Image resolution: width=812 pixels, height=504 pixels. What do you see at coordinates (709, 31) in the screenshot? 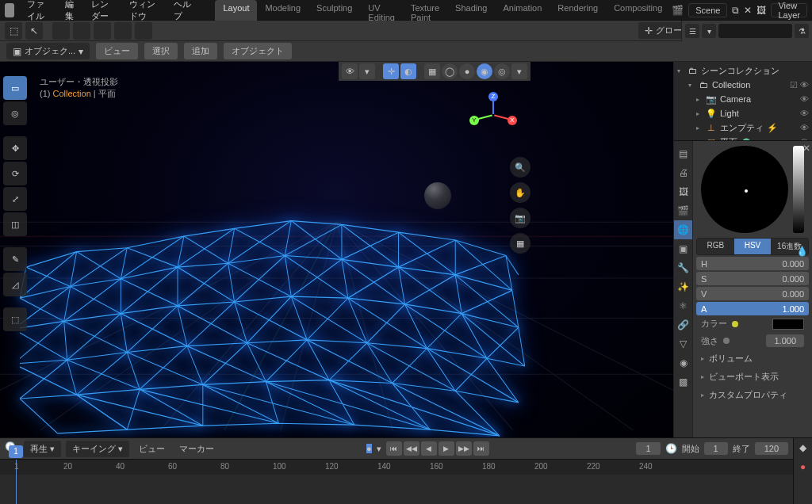
I see `display-mode-icon: ▾` at bounding box center [709, 31].